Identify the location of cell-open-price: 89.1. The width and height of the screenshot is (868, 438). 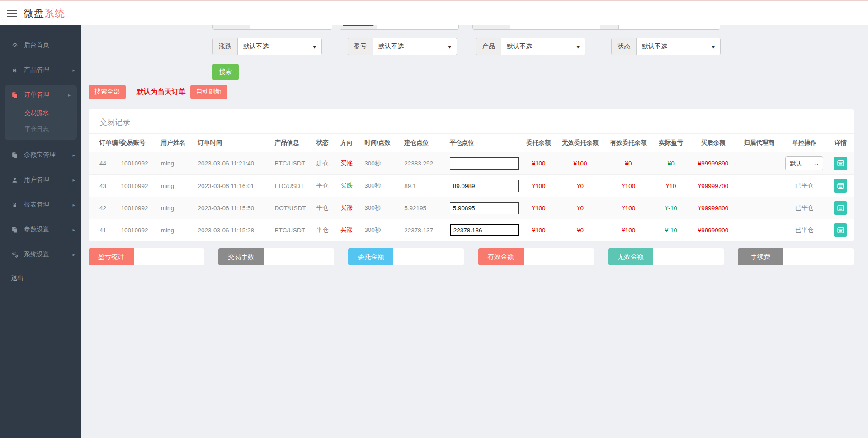
(424, 186).